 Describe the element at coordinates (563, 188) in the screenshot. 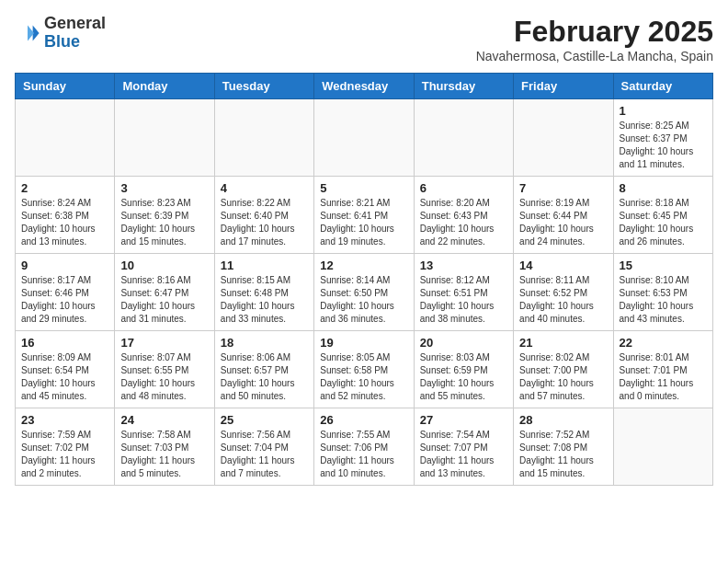

I see `day-number: 7` at that location.